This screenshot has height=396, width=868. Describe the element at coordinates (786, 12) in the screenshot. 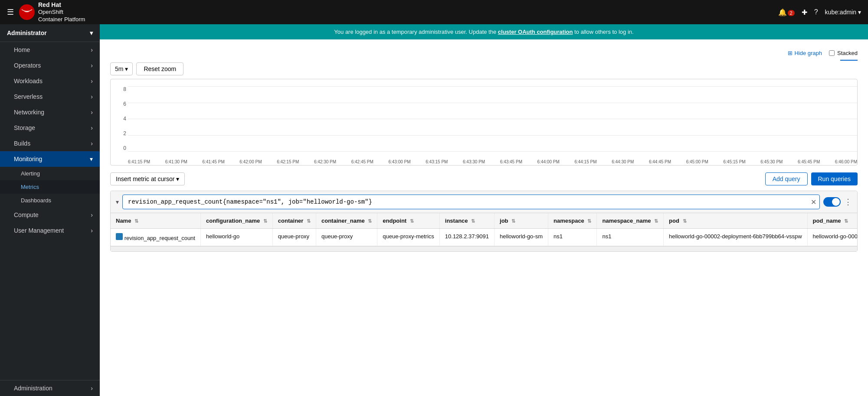

I see `alerts-button: 🔔2` at that location.